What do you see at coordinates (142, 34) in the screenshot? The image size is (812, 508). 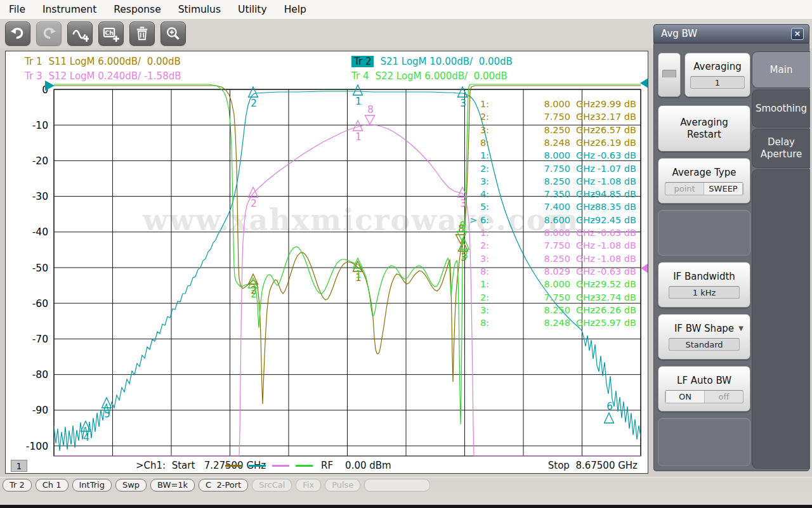 I see `trash-icon` at bounding box center [142, 34].